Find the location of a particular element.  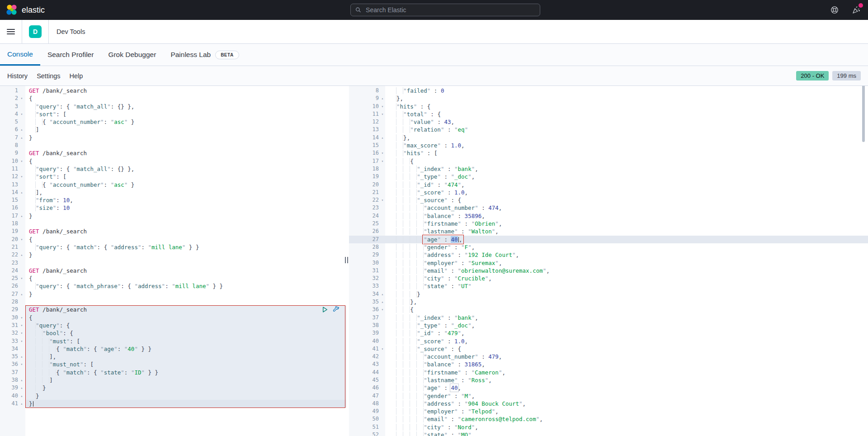

code-line-37: 37 "_index" : "bank", is located at coordinates (609, 318).